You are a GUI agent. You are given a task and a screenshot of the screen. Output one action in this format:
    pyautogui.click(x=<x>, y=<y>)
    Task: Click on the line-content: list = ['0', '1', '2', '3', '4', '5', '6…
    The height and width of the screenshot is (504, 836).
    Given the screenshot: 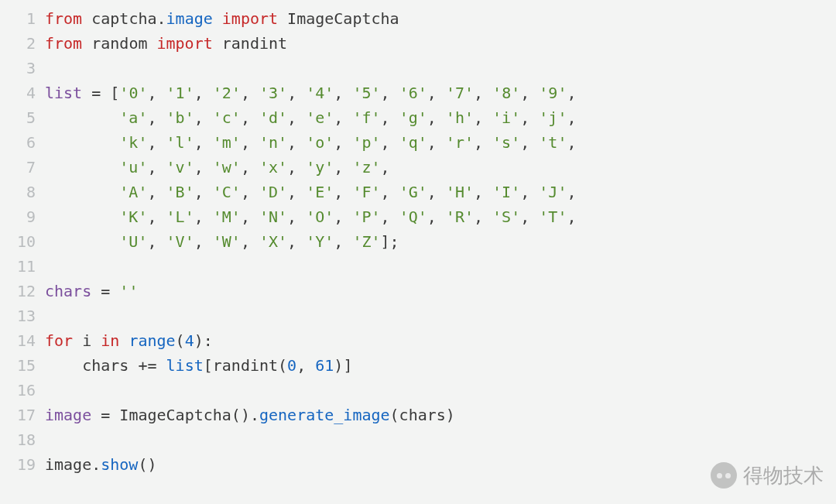 What is the action you would take?
    pyautogui.click(x=311, y=93)
    